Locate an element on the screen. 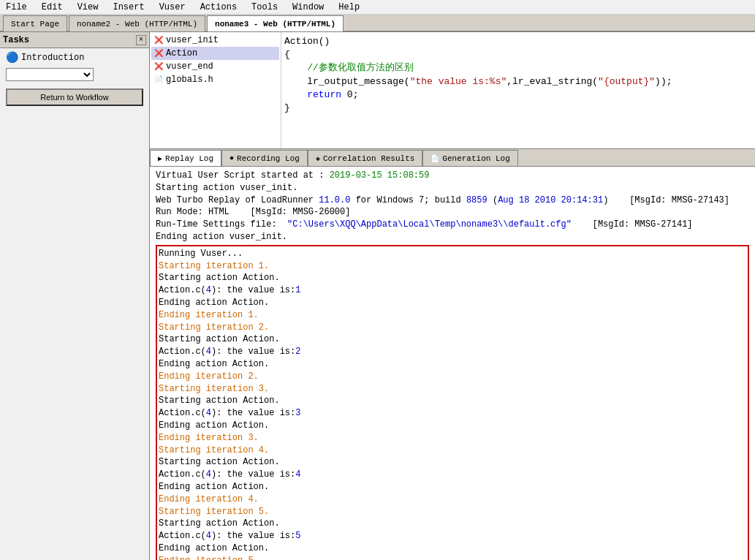 The height and width of the screenshot is (560, 755). log-lineno-4: 4 is located at coordinates (209, 474).